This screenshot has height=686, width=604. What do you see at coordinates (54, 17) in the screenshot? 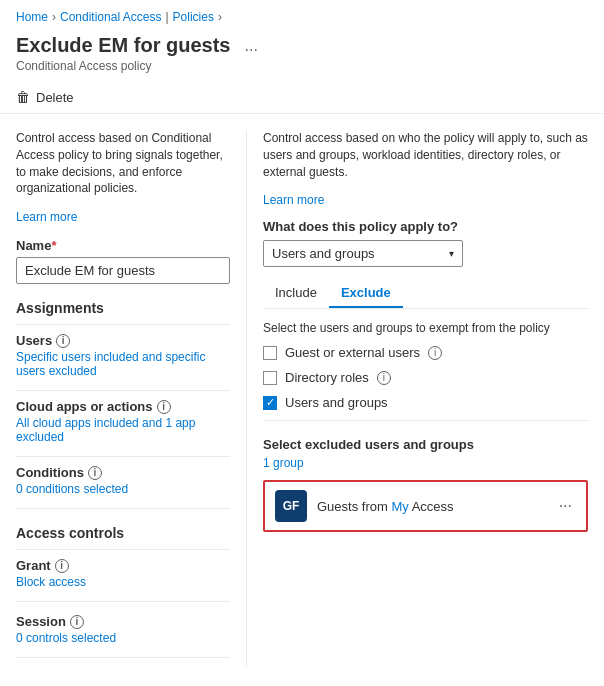
I see `breadcrumb-sep-1: ›` at bounding box center [54, 17].